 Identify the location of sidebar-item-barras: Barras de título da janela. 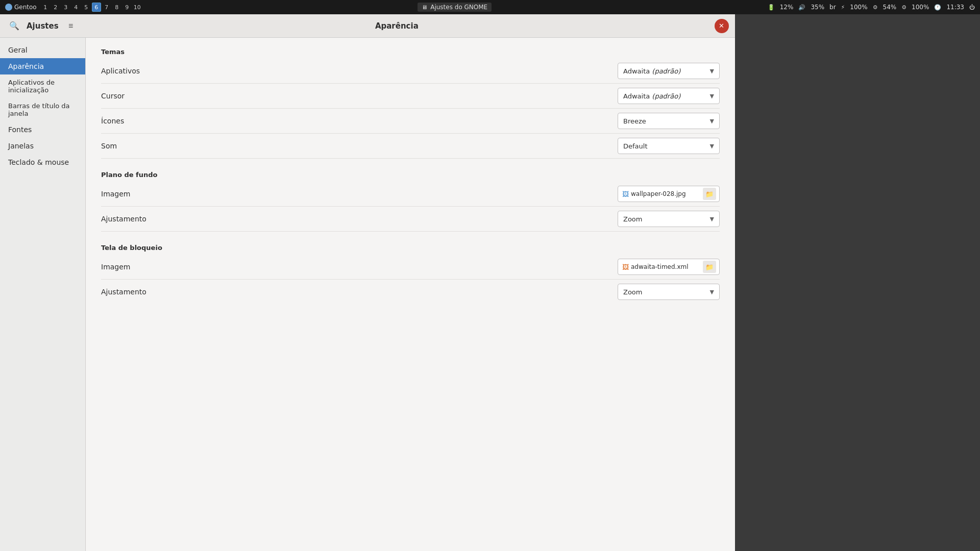
(43, 110).